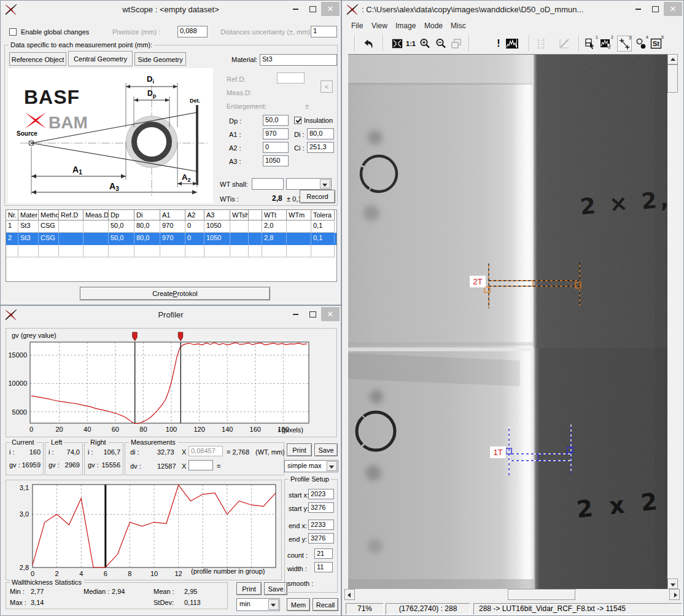 The height and width of the screenshot is (616, 684). What do you see at coordinates (324, 554) in the screenshot?
I see `count-field: 21` at bounding box center [324, 554].